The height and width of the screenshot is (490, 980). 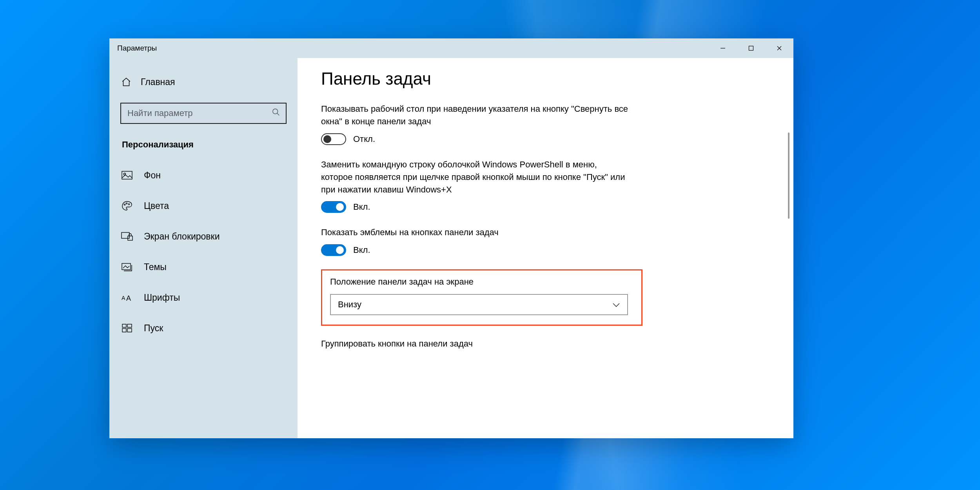 What do you see at coordinates (350, 305) in the screenshot?
I see `select-value: Внизу` at bounding box center [350, 305].